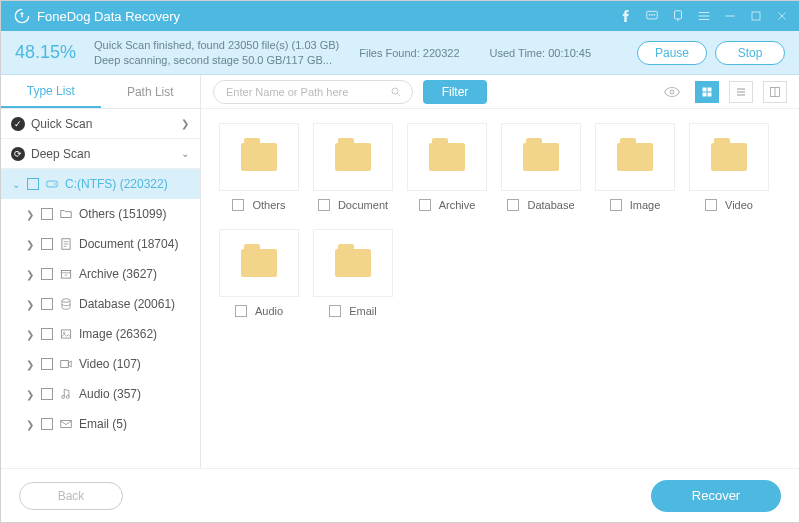 The height and width of the screenshot is (523, 800). Describe the element at coordinates (216, 46) in the screenshot. I see `status-line-1: Quick Scan finished, found 23050 file(s)…` at that location.